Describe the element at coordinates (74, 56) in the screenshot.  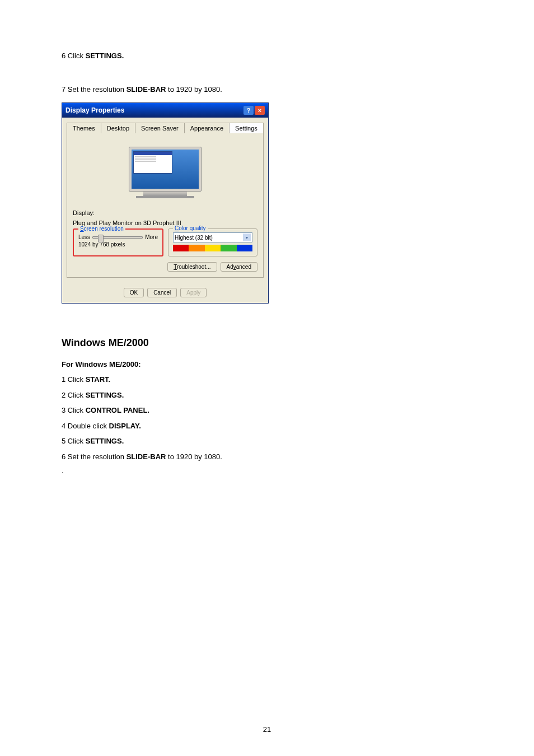
I see `step-6-prefix: 6 Click` at that location.